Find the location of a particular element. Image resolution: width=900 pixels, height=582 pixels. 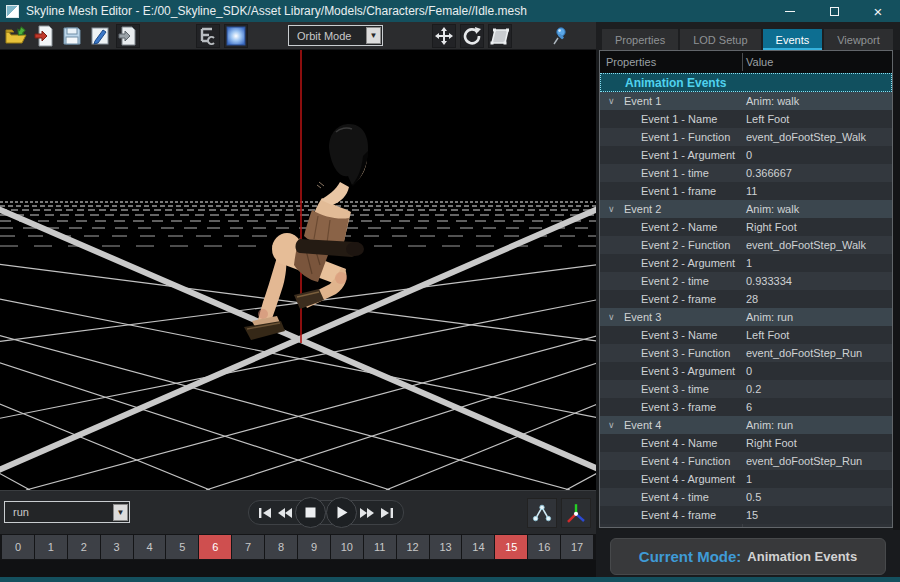

property-row: Event 1 - frame11 is located at coordinates (746, 191).